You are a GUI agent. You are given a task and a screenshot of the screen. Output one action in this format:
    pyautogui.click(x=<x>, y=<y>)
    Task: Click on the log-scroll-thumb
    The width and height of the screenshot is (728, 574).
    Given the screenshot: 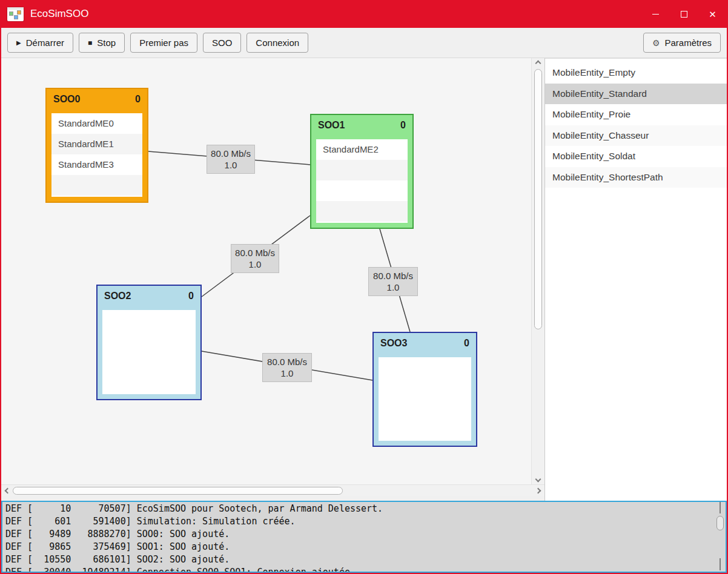 What is the action you would take?
    pyautogui.click(x=720, y=523)
    